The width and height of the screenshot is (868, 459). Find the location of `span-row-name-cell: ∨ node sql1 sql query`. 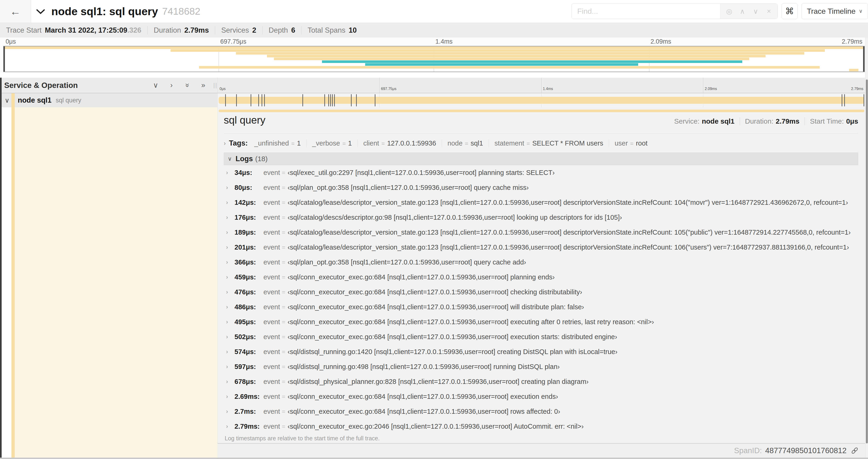

span-row-name-cell: ∨ node sql1 sql query is located at coordinates (108, 100).